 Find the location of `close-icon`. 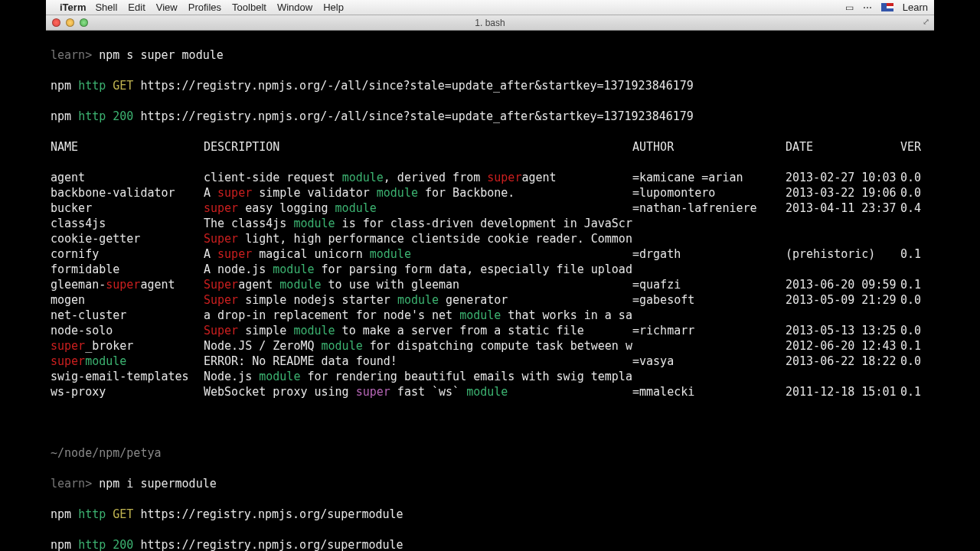

close-icon is located at coordinates (57, 23).